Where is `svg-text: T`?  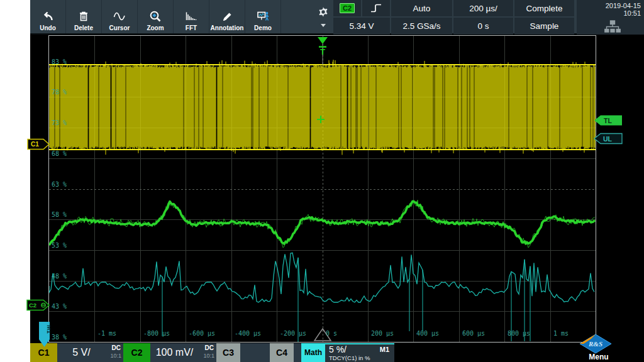 svg-text: T is located at coordinates (323, 52).